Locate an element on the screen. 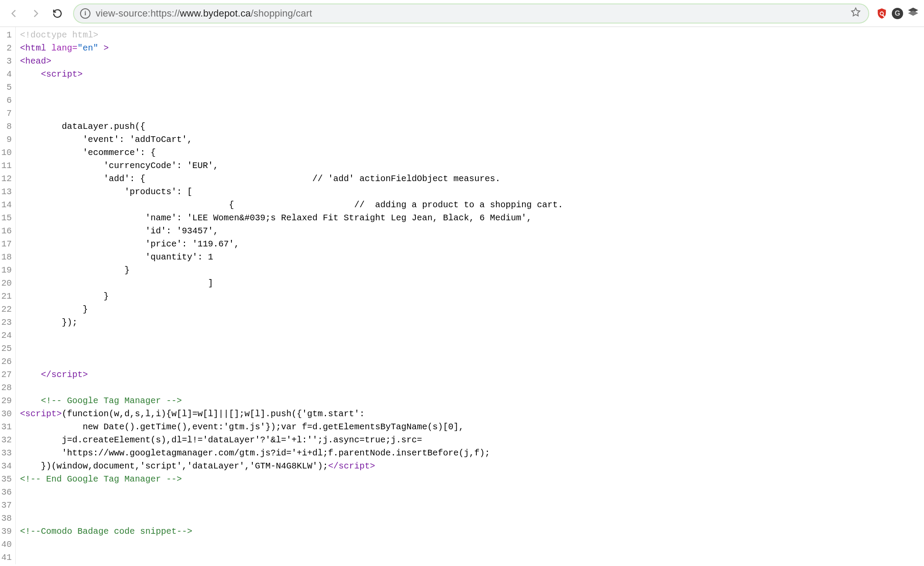 This screenshot has width=924, height=566. line-number: 31 is located at coordinates (7, 427).